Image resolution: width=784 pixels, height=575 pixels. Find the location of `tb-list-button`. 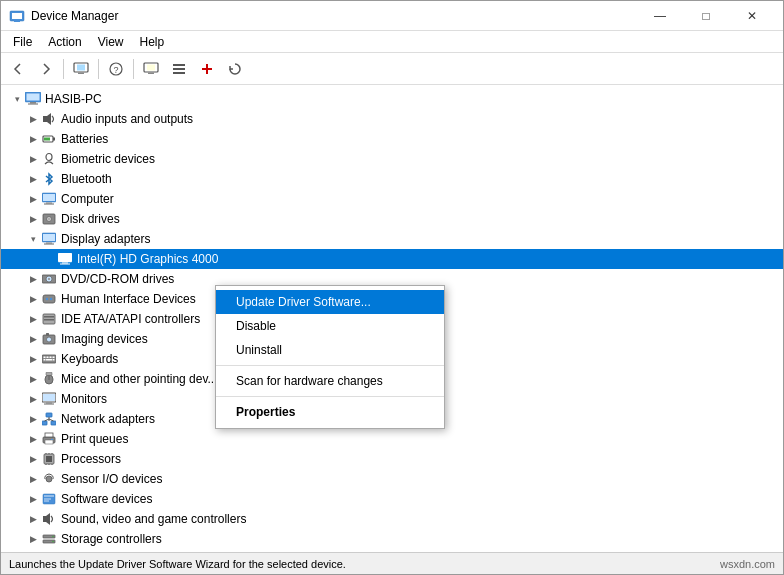

tb-list-button is located at coordinates (179, 69).